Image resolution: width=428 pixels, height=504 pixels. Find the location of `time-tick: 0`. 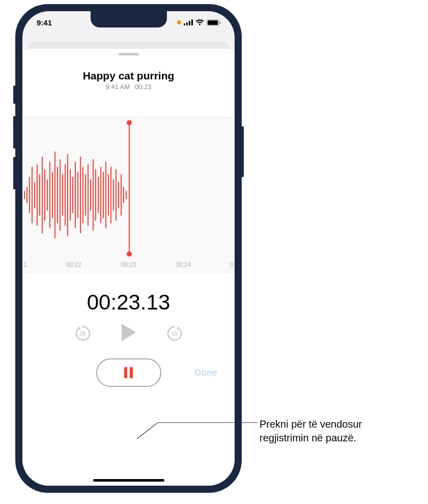

time-tick: 0 is located at coordinates (232, 265).